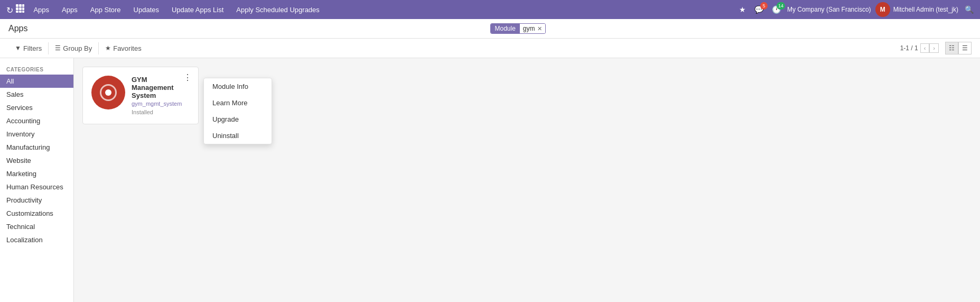  I want to click on nav-item-updates: Updates, so click(146, 10).